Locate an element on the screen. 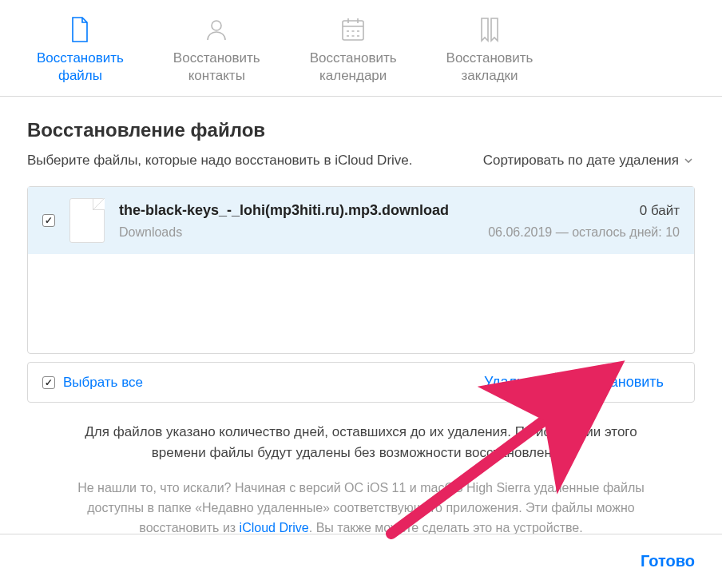 Image resolution: width=722 pixels, height=588 pixels. contact-icon is located at coordinates (216, 30).